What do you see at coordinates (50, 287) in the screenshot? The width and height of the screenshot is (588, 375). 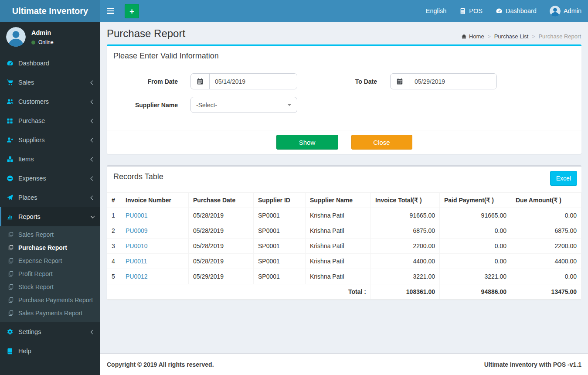 I see `sidebar-subitem-stock-report: Stock Report` at bounding box center [50, 287].